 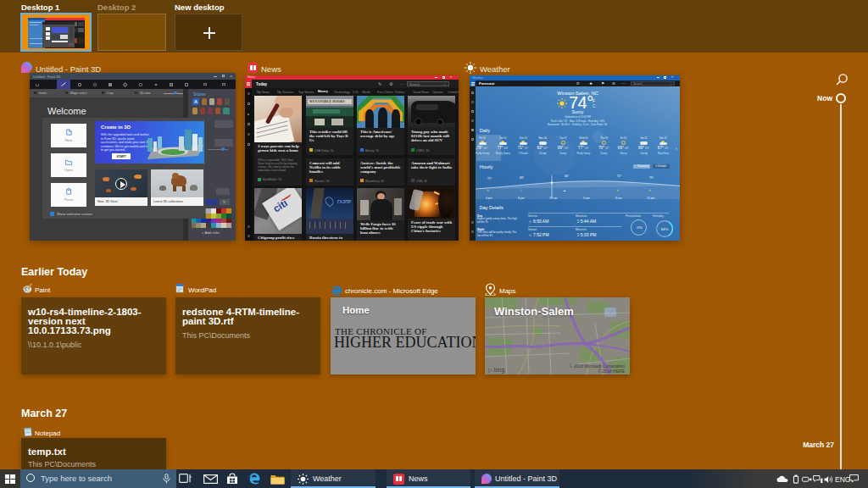 I want to click on svg-text: 72°, so click(x=620, y=176).